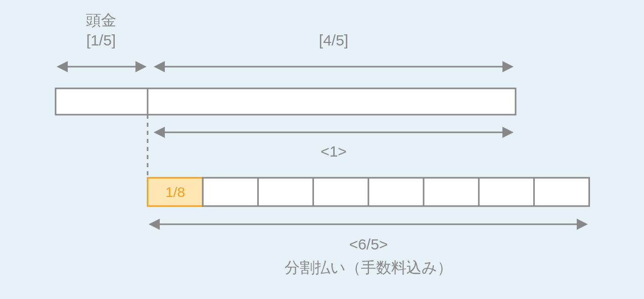  I want to click on remaining-fraction-label: [4/5], so click(334, 40).